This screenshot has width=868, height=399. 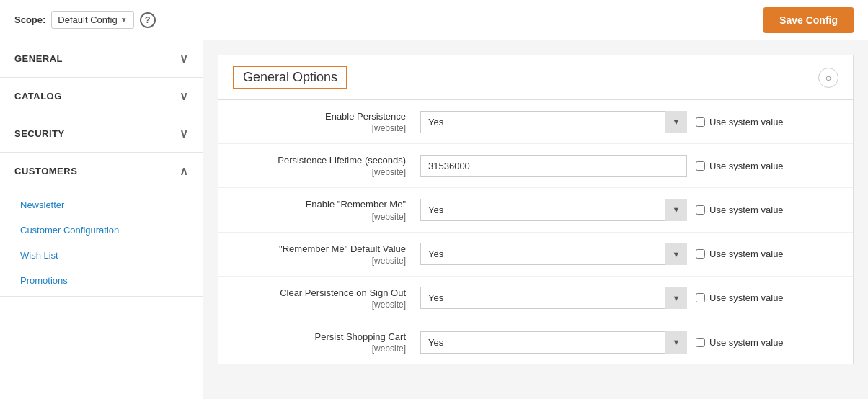 What do you see at coordinates (536, 166) in the screenshot?
I see `form-row-persistence-lifetime: Persistence Lifetime (seconds) [website]…` at bounding box center [536, 166].